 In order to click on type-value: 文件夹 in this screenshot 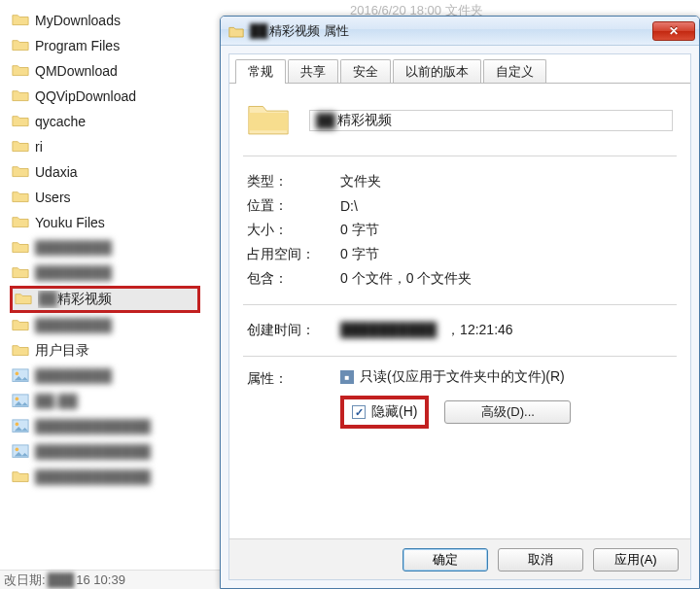, I will do `click(507, 182)`.